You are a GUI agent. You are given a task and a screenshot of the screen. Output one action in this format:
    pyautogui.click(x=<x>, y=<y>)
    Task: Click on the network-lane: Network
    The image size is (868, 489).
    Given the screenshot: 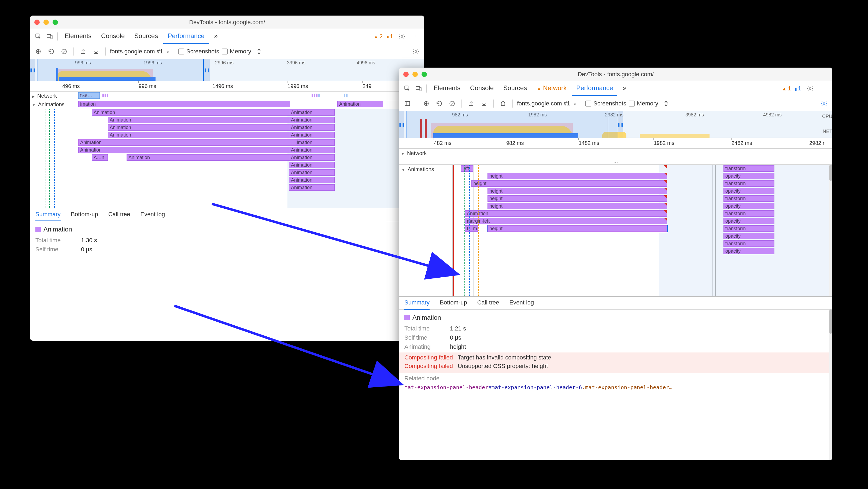 What is the action you would take?
    pyautogui.click(x=616, y=154)
    